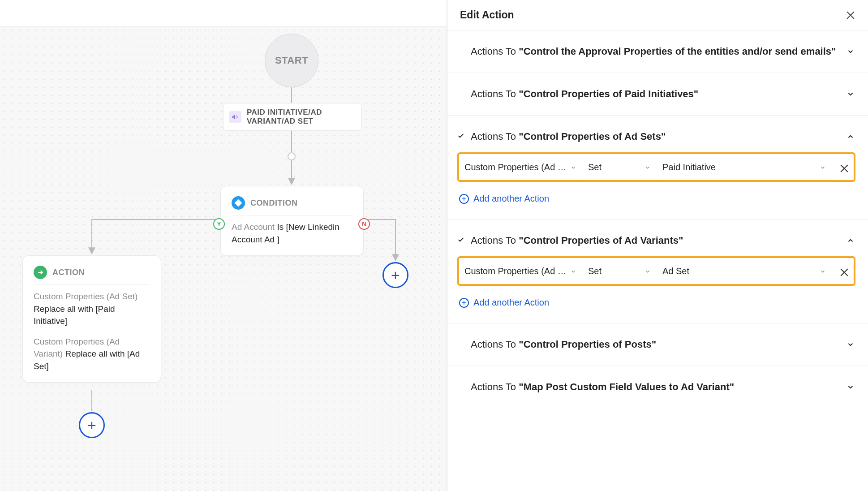 The width and height of the screenshot is (868, 491). What do you see at coordinates (745, 168) in the screenshot?
I see `value-select: Paid Initiative` at bounding box center [745, 168].